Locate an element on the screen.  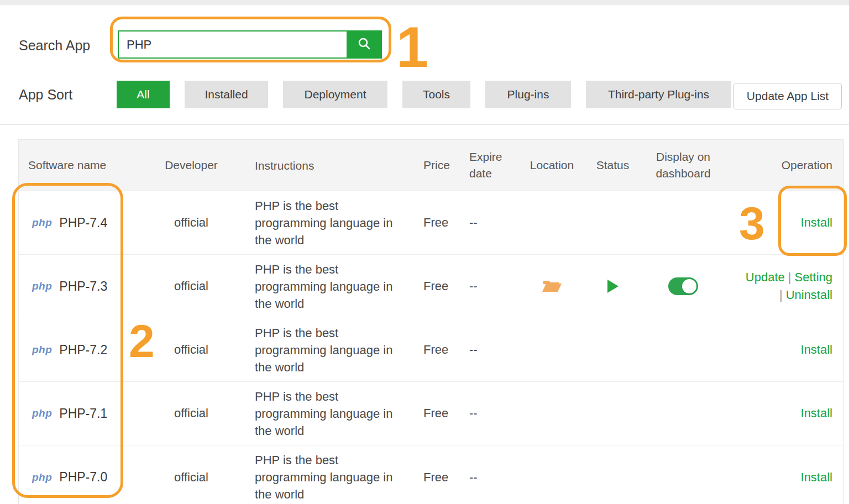
header-price: Price is located at coordinates (436, 165).